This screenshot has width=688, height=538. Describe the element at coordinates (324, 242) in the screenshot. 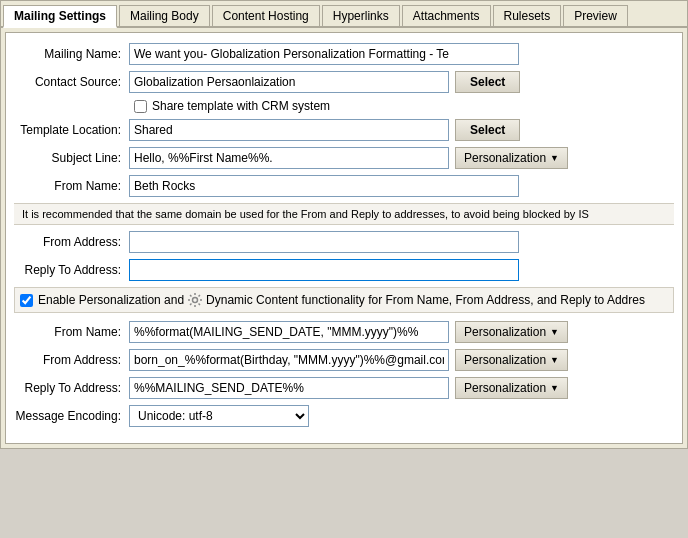

I see `from-address-input` at that location.